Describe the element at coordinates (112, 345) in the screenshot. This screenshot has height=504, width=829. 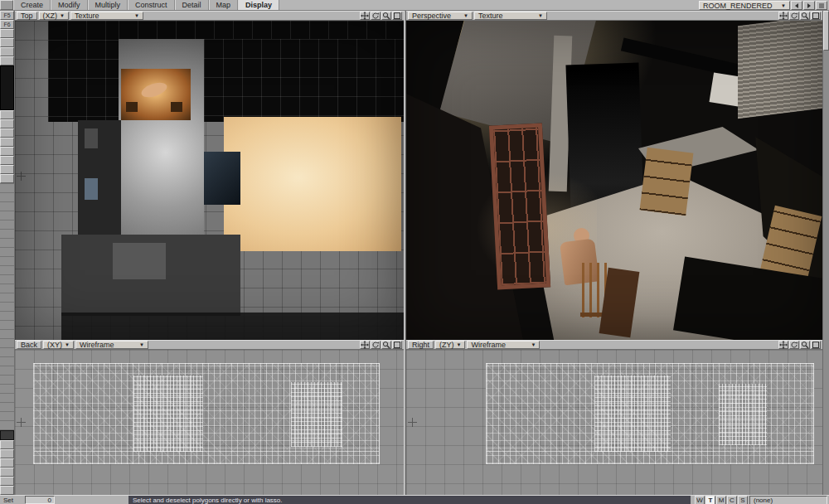
I see `render-mode-dropdown-bl: Wireframe ▼` at that location.